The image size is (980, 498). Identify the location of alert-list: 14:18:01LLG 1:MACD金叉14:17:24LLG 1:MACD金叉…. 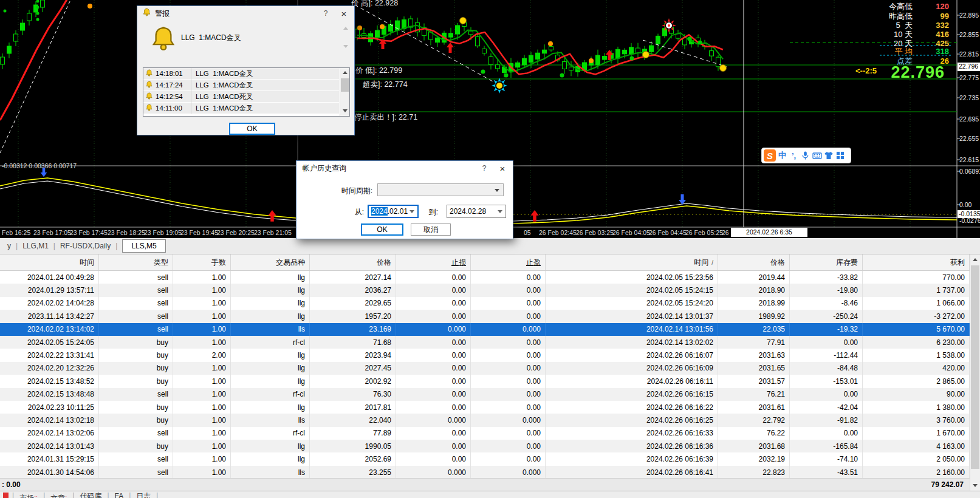
(247, 92).